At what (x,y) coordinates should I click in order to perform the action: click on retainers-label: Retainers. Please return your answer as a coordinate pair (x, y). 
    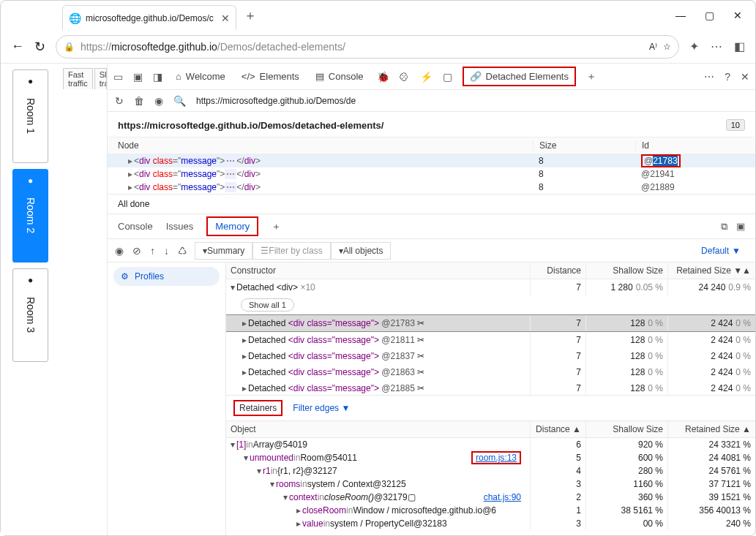
    Looking at the image, I should click on (258, 408).